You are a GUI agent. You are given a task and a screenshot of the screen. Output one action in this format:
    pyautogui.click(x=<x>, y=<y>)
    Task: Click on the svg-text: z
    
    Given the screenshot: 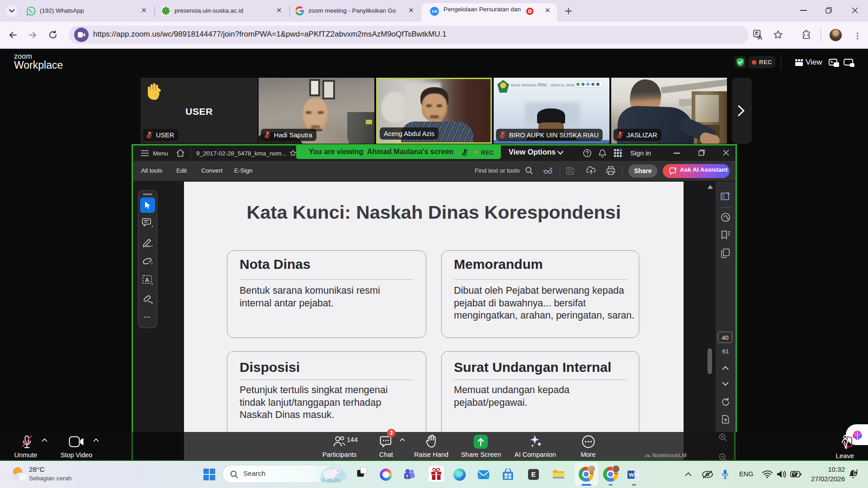 What is the action you would take?
    pyautogui.click(x=857, y=470)
    